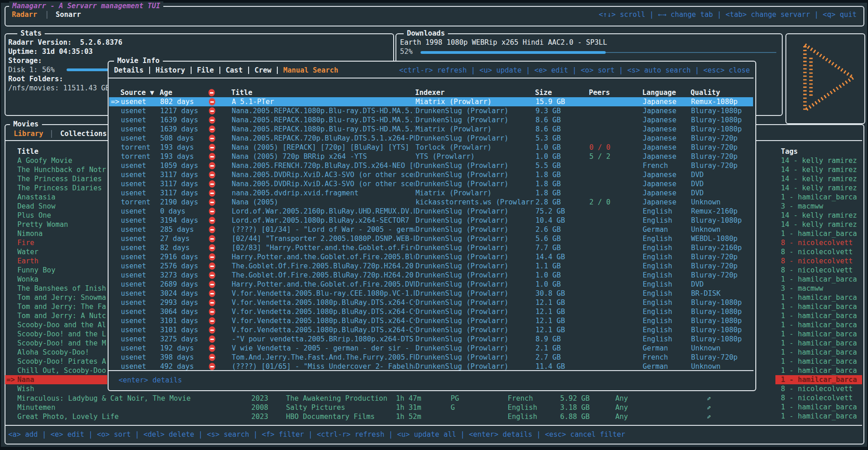  What do you see at coordinates (263, 70) in the screenshot?
I see `modal-tab-crew: Crew` at bounding box center [263, 70].